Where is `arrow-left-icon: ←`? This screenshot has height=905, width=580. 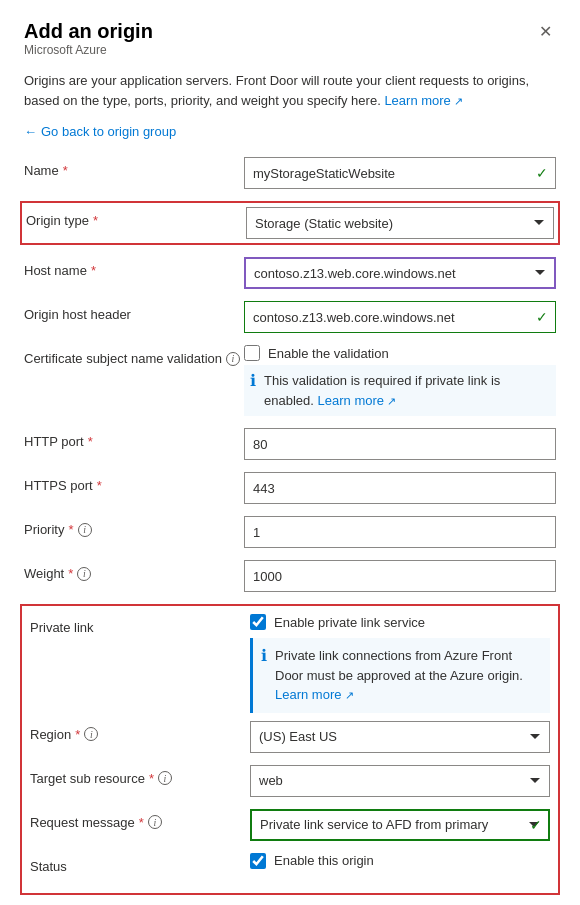
arrow-left-icon: ← is located at coordinates (30, 132).